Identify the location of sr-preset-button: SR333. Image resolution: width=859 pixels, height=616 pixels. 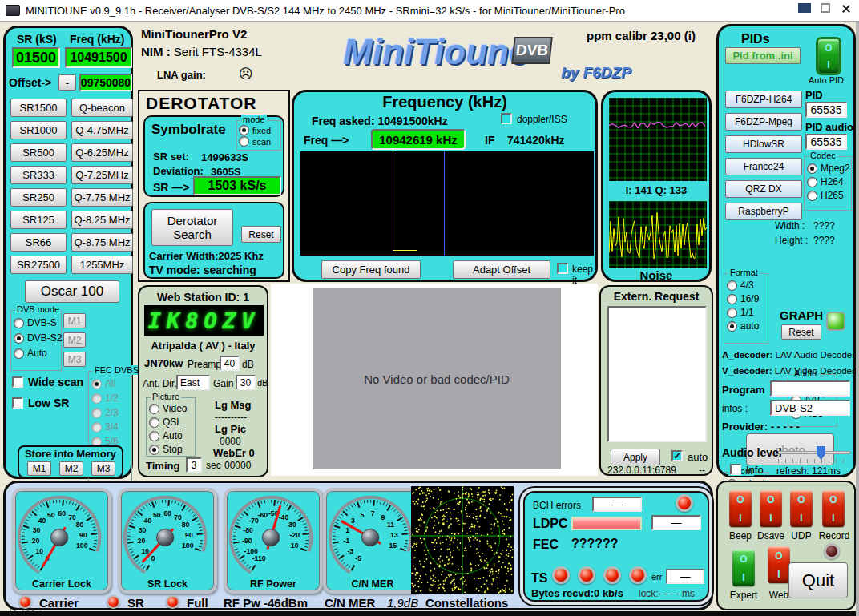
(38, 175).